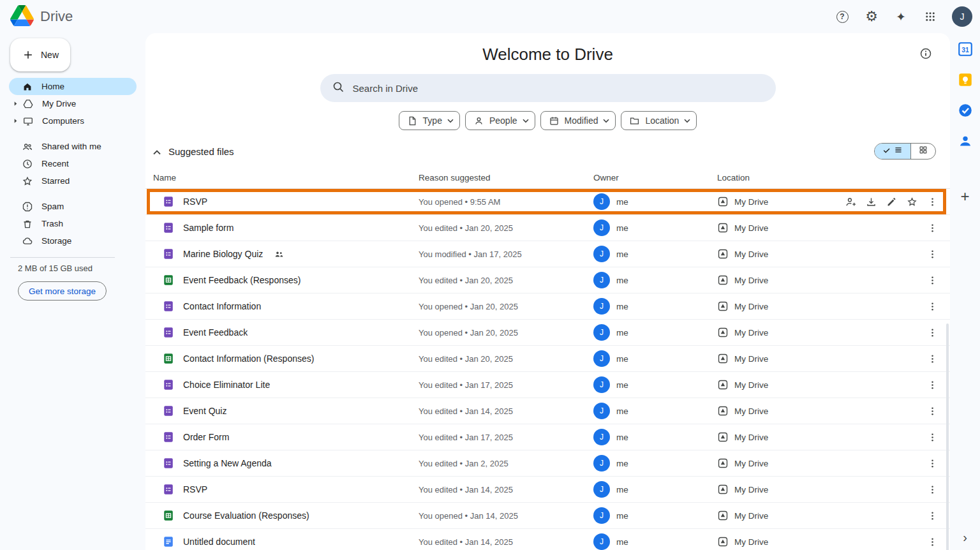 This screenshot has height=550, width=980. Describe the element at coordinates (547, 516) in the screenshot. I see `file-row: Course Evaluation (Responses)You opened …` at that location.